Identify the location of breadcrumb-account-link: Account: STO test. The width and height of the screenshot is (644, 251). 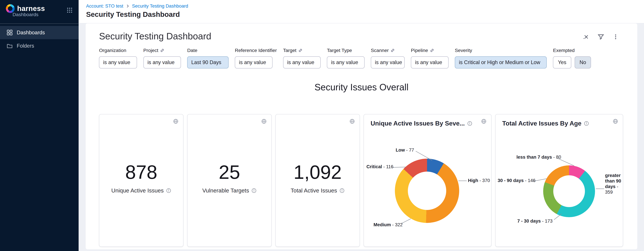
(104, 6).